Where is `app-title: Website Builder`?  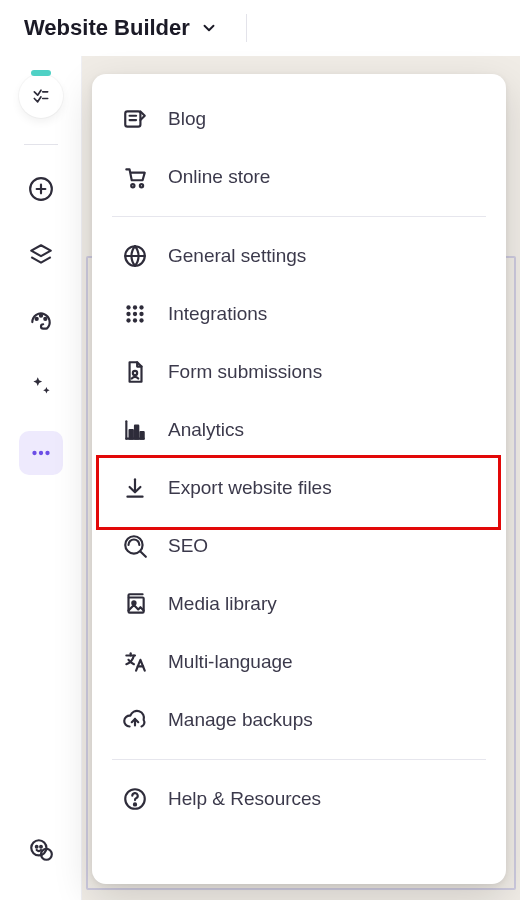
app-title: Website Builder is located at coordinates (107, 28).